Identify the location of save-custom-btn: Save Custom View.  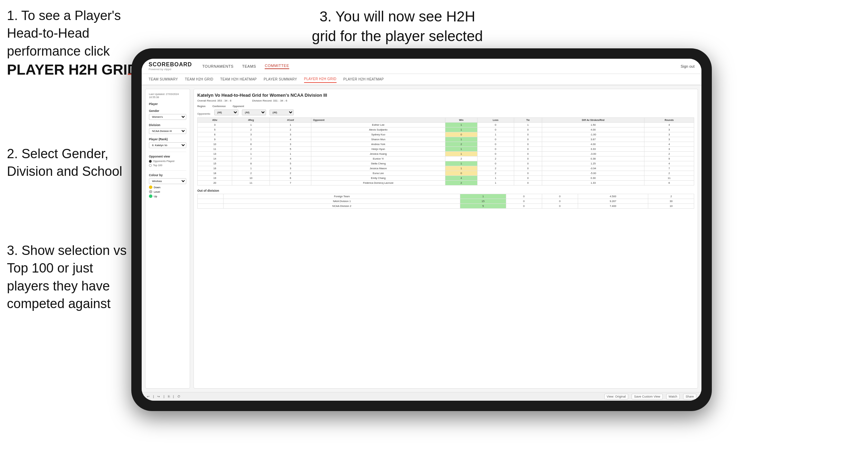
(647, 397).